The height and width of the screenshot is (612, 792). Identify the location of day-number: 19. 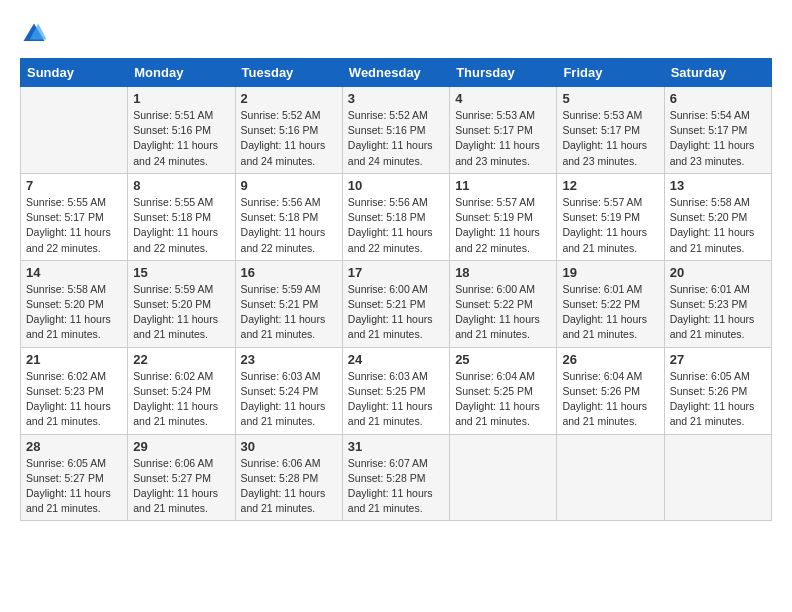
(610, 272).